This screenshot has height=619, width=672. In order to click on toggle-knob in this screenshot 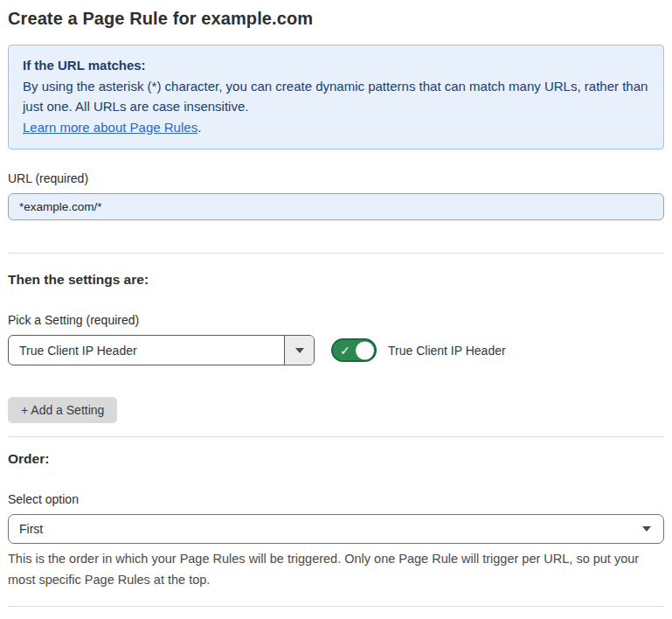, I will do `click(365, 350)`.